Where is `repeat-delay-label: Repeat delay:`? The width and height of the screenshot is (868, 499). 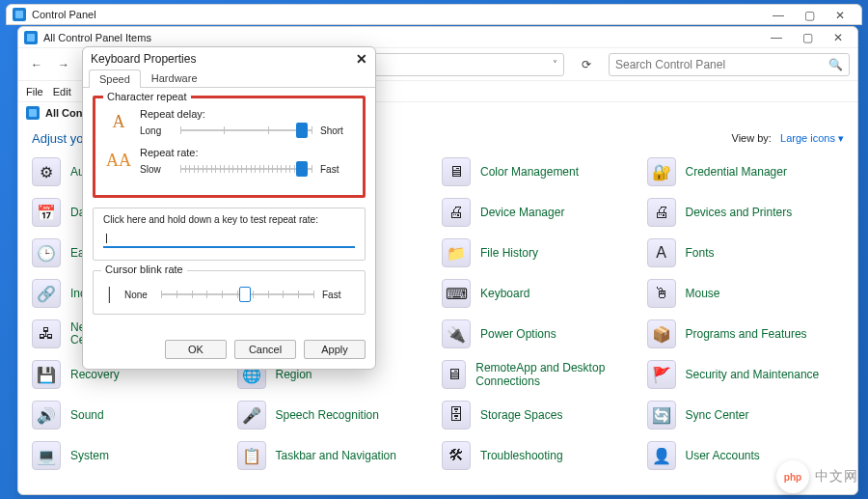 repeat-delay-label: Repeat delay: is located at coordinates (247, 114).